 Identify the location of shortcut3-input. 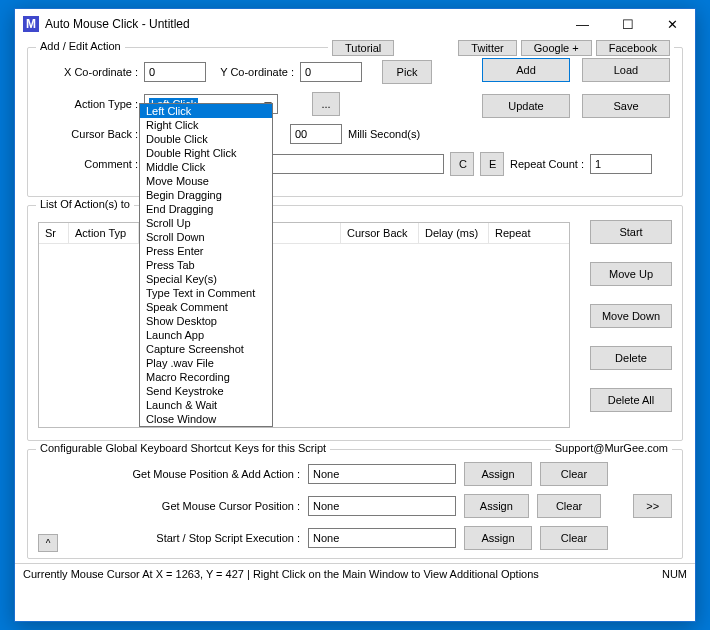
(382, 538).